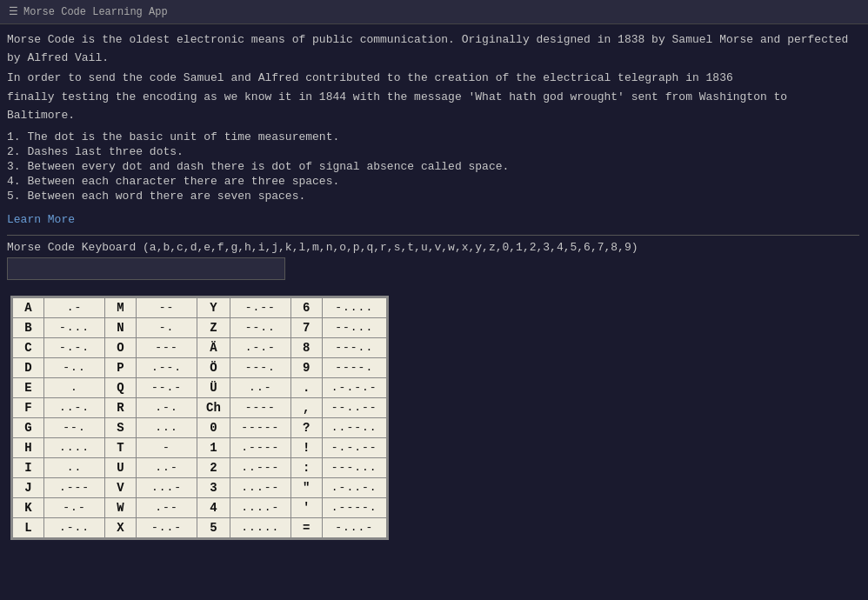  I want to click on app-title: Morse Code Learning App, so click(96, 12).